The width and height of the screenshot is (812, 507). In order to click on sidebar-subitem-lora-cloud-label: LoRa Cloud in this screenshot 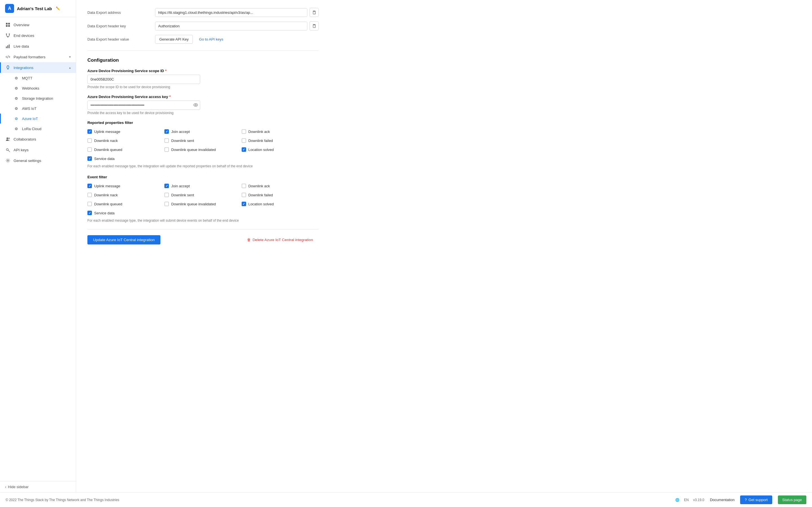, I will do `click(32, 129)`.